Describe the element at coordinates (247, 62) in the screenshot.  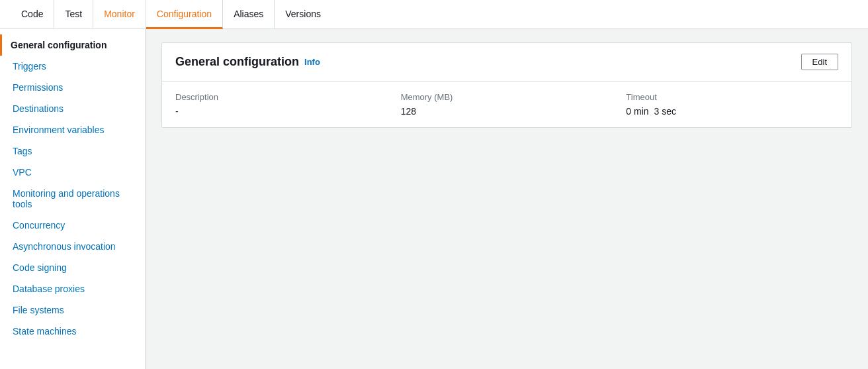
I see `config-panel-title: General configuration Info` at that location.